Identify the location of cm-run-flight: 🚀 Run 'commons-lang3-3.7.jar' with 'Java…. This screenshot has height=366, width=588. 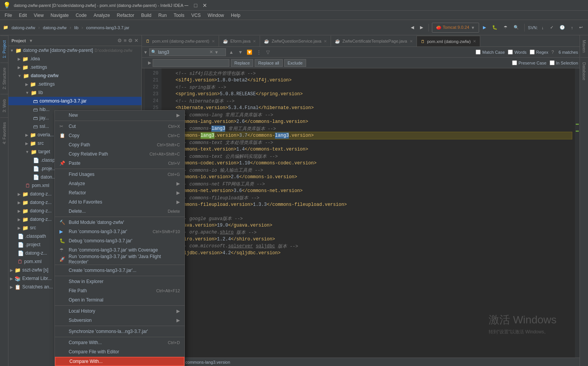
(120, 259).